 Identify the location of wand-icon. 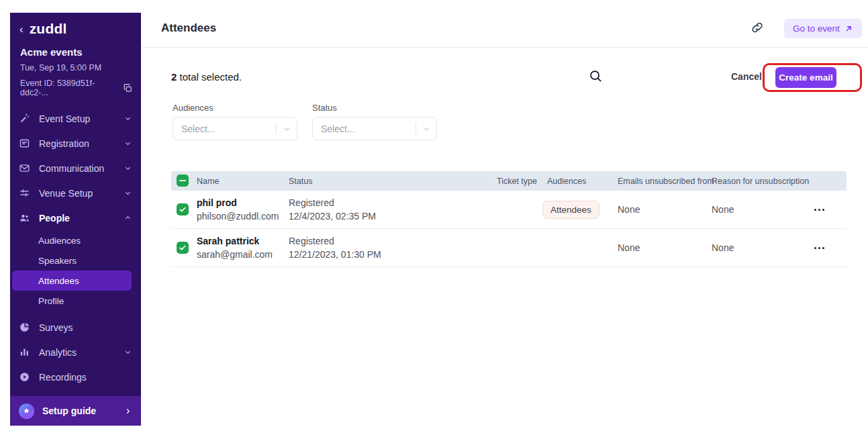
(24, 118).